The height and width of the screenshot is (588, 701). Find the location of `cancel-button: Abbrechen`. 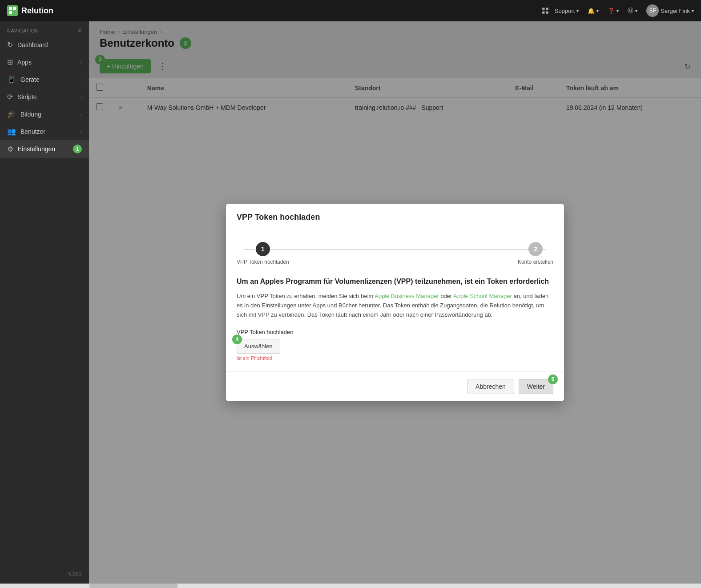

cancel-button: Abbrechen is located at coordinates (491, 387).